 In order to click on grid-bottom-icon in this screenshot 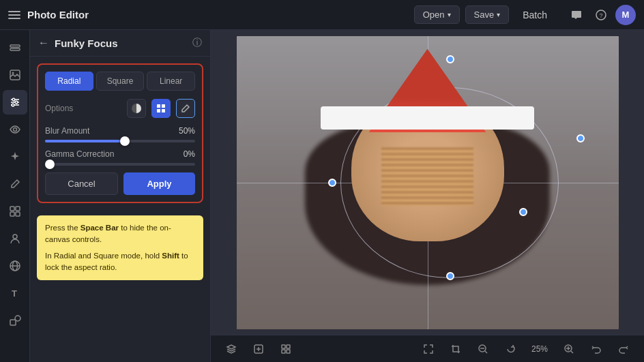, I will do `click(286, 349)`.